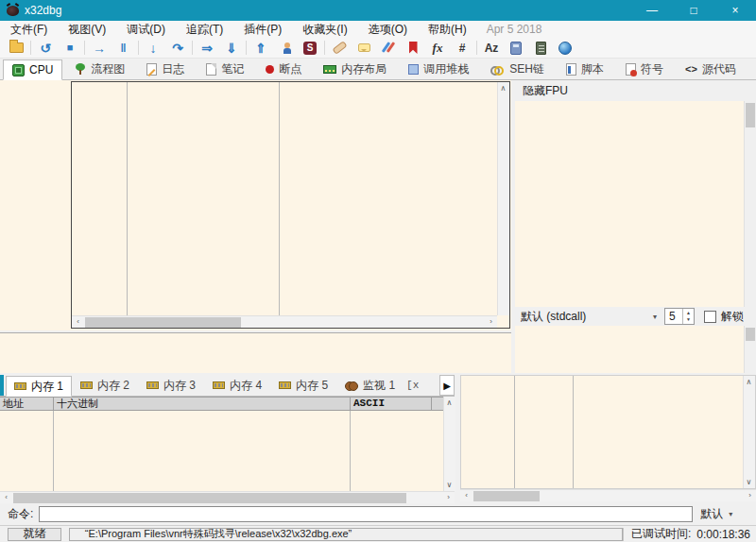  I want to click on calling-convention-select: 默认 (stdcall) ▾, so click(589, 316).